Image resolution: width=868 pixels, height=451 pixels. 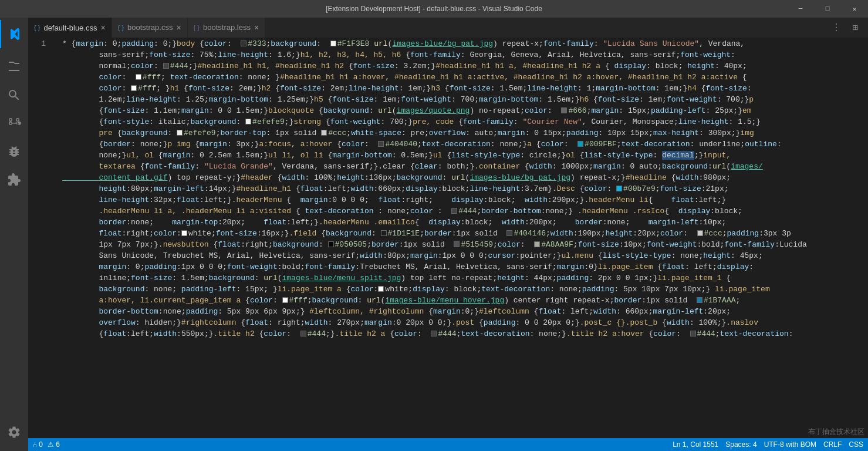 I want to click on window-title: [Extension Development Host] - default-b…, so click(x=434, y=9).